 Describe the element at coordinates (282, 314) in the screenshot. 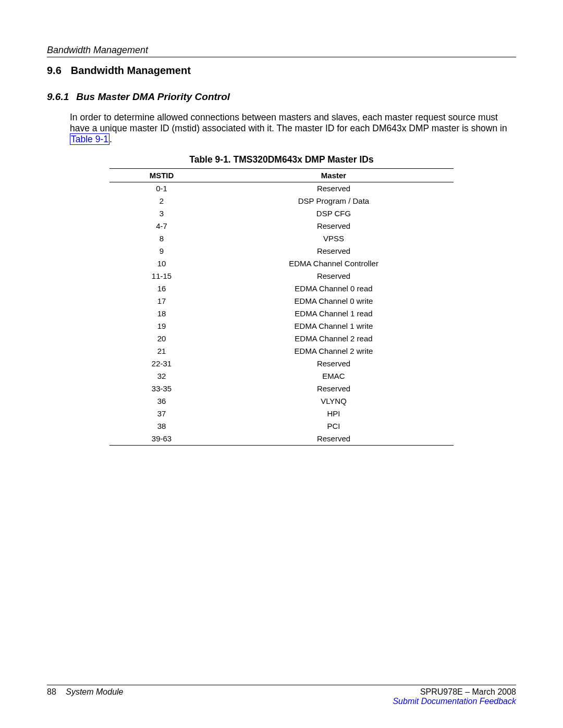

I see `table-row: 18EDMA Channel 1 read` at that location.